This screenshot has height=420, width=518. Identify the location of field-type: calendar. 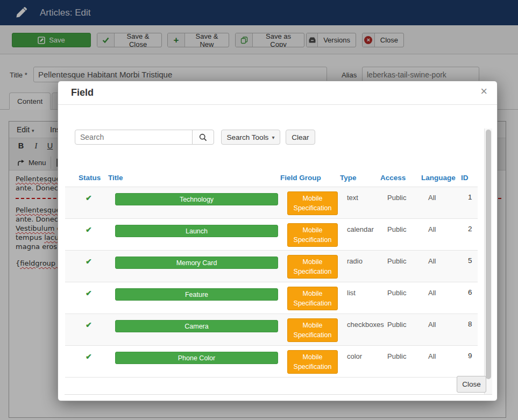
(360, 229).